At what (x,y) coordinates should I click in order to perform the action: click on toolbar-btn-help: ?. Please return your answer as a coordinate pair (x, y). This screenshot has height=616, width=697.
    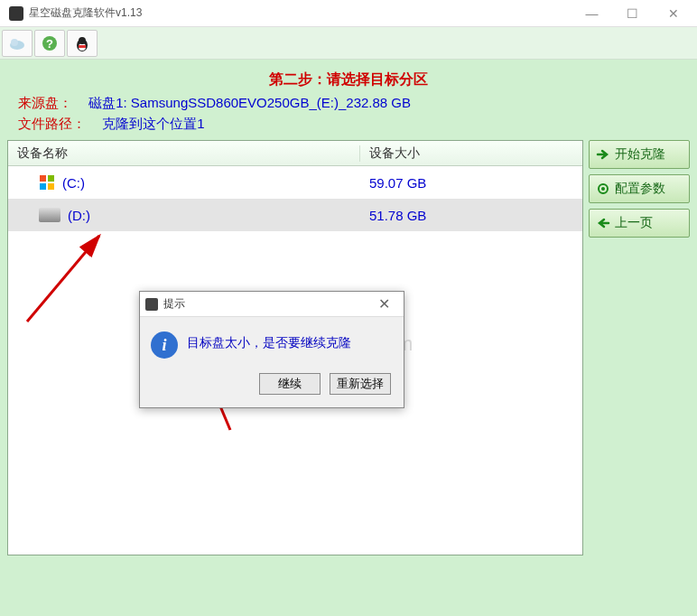
    Looking at the image, I should click on (50, 43).